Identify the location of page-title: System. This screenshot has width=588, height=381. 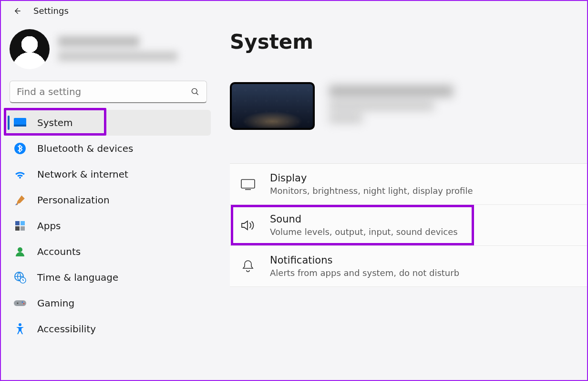
(408, 42).